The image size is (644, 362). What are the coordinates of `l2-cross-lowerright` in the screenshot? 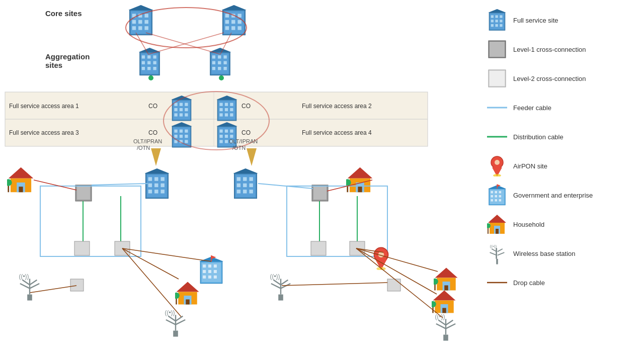 It's located at (394, 285).